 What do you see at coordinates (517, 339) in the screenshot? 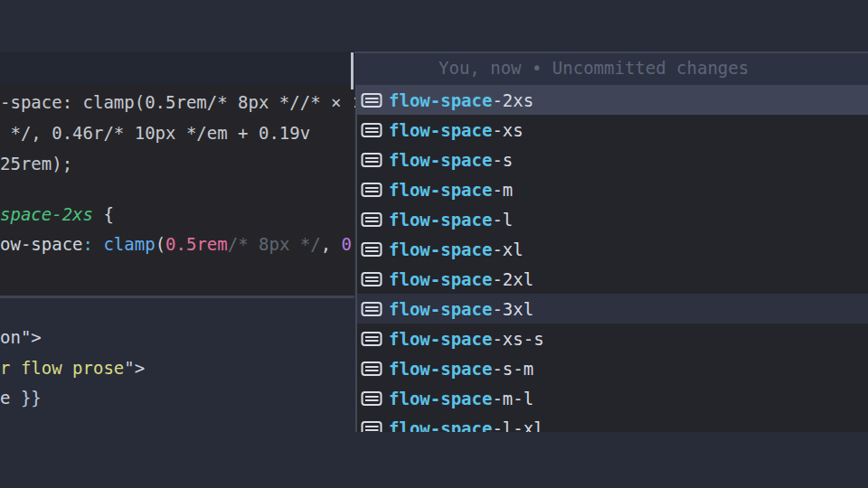
I see `suggestion-rest-text: -xs-s` at bounding box center [517, 339].